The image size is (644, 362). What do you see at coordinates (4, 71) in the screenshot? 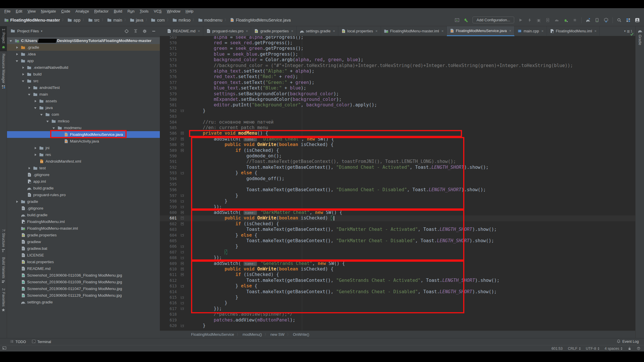
I see `sidebar-item-resource-manager: Resource Manager` at bounding box center [4, 71].